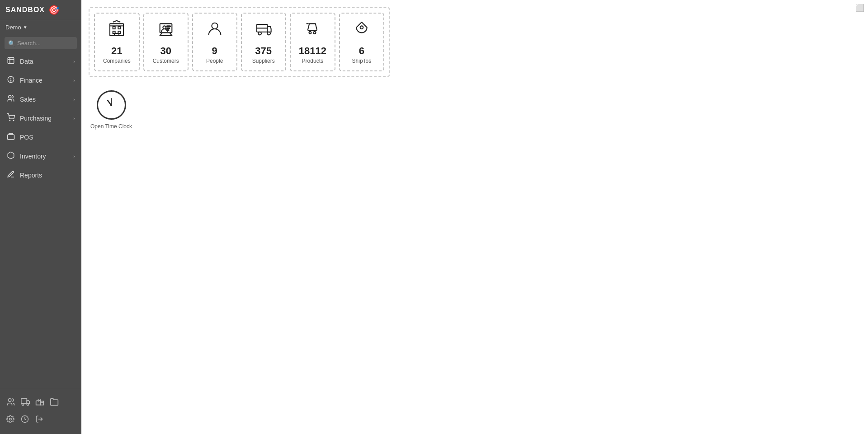 Image resolution: width=868 pixels, height=434 pixels. I want to click on inventory-icon, so click(11, 156).